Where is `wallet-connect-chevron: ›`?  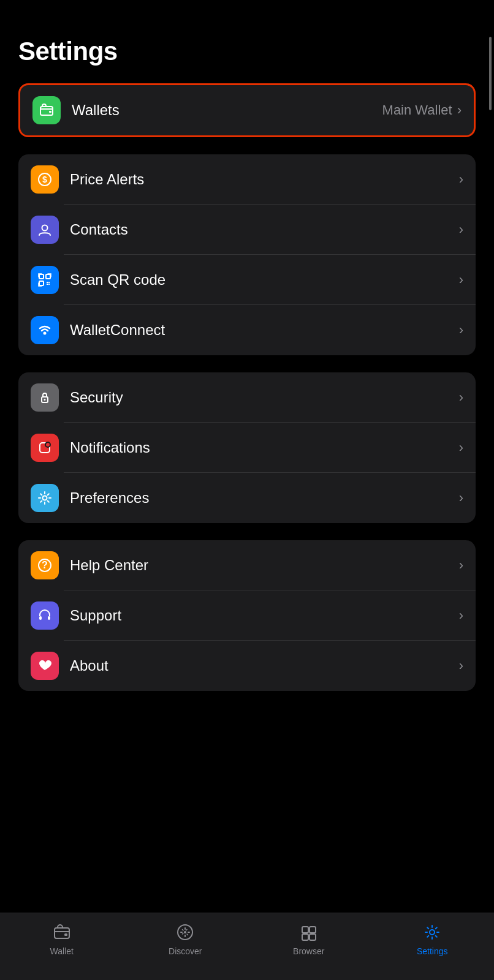
wallet-connect-chevron: › is located at coordinates (461, 330).